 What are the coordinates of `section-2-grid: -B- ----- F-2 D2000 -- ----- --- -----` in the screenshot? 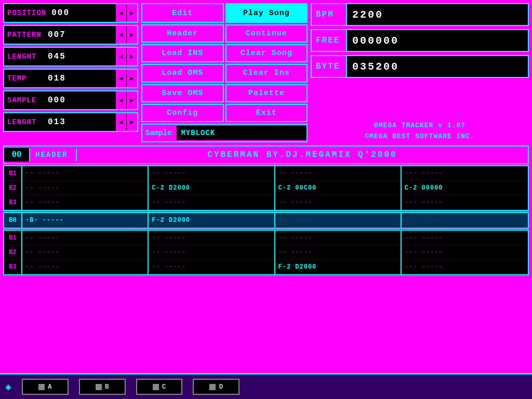 It's located at (275, 220).